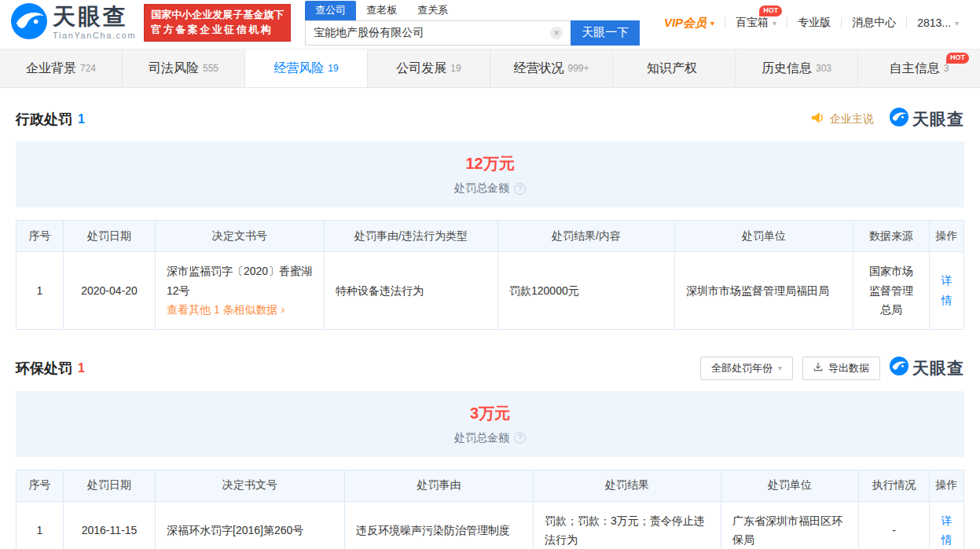 Image resolution: width=980 pixels, height=549 pixels. What do you see at coordinates (490, 68) in the screenshot?
I see `company-section-tabs: 企业背景724 司法风险555 经营风险19 公司发展19 经营状况999+ 知…` at bounding box center [490, 68].